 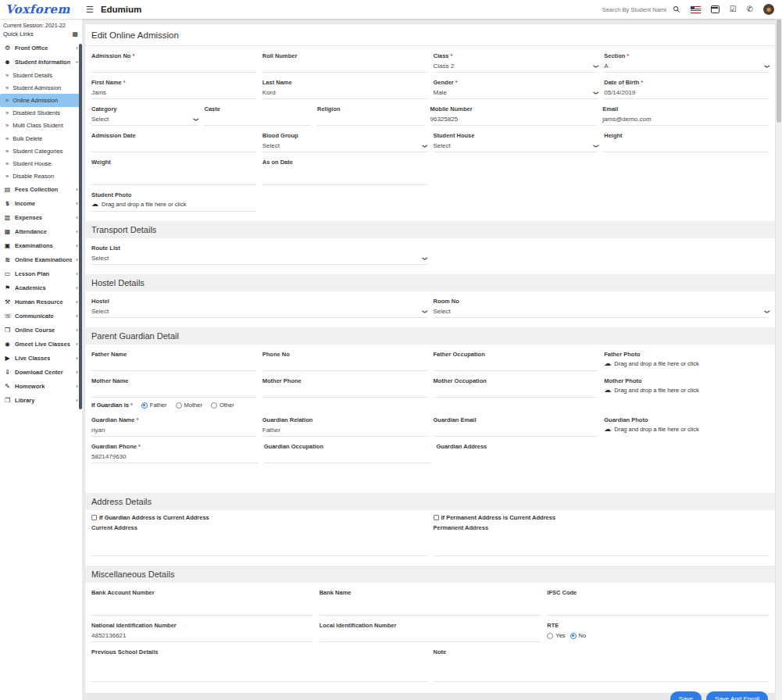 What do you see at coordinates (41, 62) in the screenshot?
I see `sidebar-item-student-information: ☻ Student Information ‹` at bounding box center [41, 62].